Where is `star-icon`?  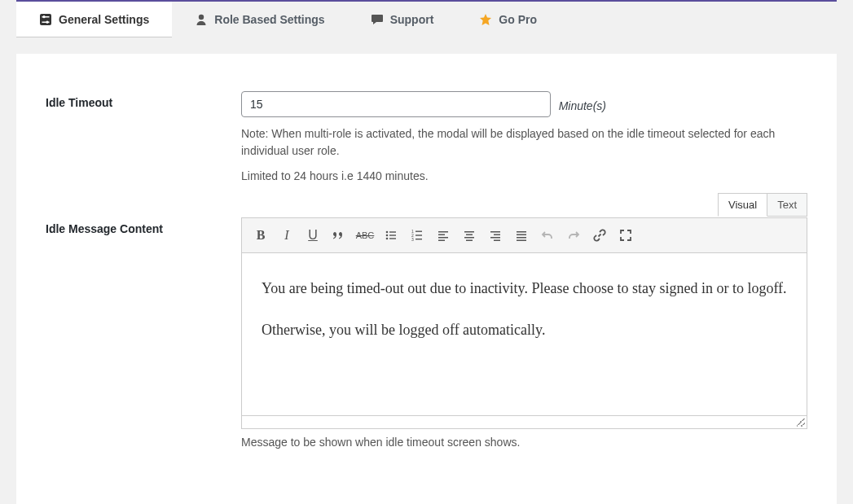
star-icon is located at coordinates (486, 20).